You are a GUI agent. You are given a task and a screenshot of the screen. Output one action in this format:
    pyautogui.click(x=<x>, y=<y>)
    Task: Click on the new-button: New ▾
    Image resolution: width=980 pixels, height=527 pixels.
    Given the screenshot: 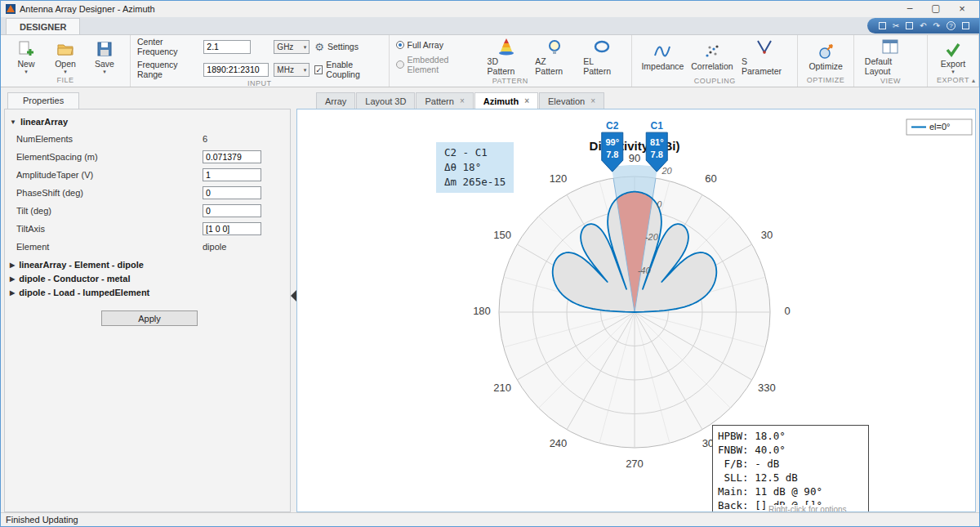 What is the action you would take?
    pyautogui.click(x=26, y=57)
    